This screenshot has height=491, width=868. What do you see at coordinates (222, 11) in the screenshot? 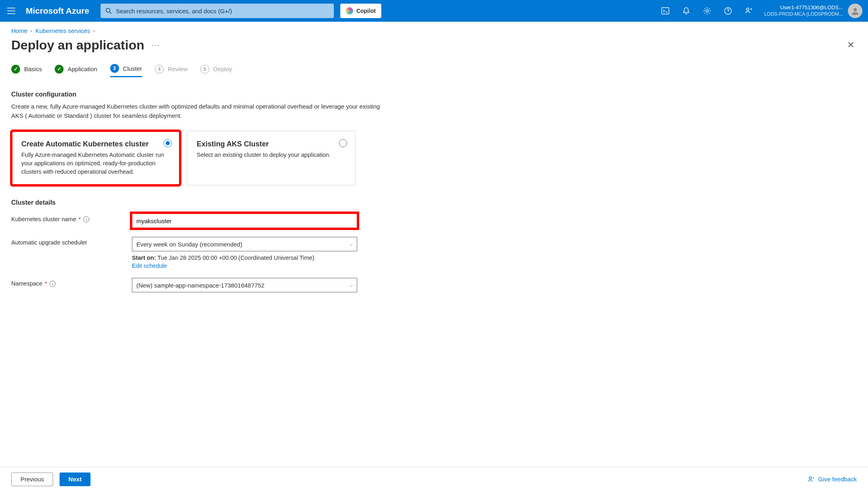
I see `search-input` at bounding box center [222, 11].